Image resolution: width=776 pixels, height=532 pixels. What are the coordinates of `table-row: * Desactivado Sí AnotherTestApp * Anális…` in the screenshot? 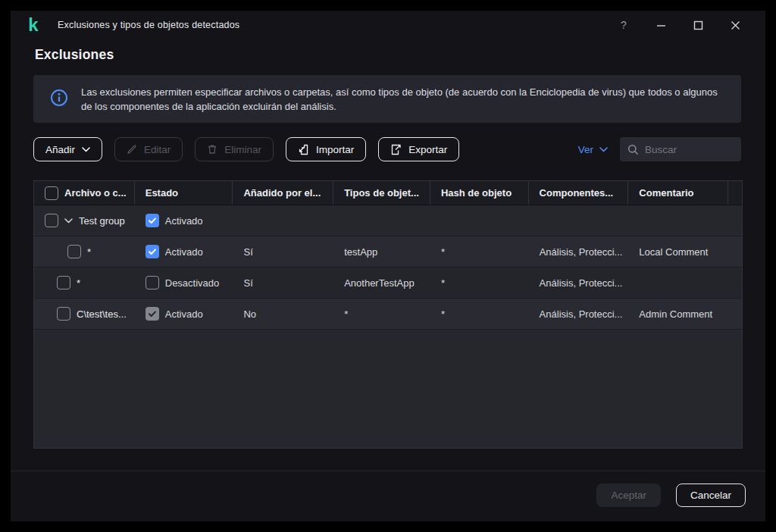 It's located at (388, 283).